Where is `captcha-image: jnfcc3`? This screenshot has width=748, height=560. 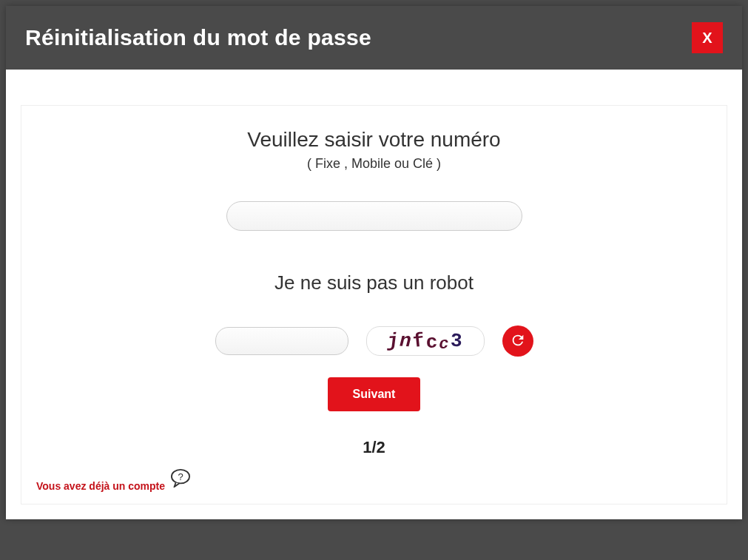
captcha-image: jnfcc3 is located at coordinates (425, 341).